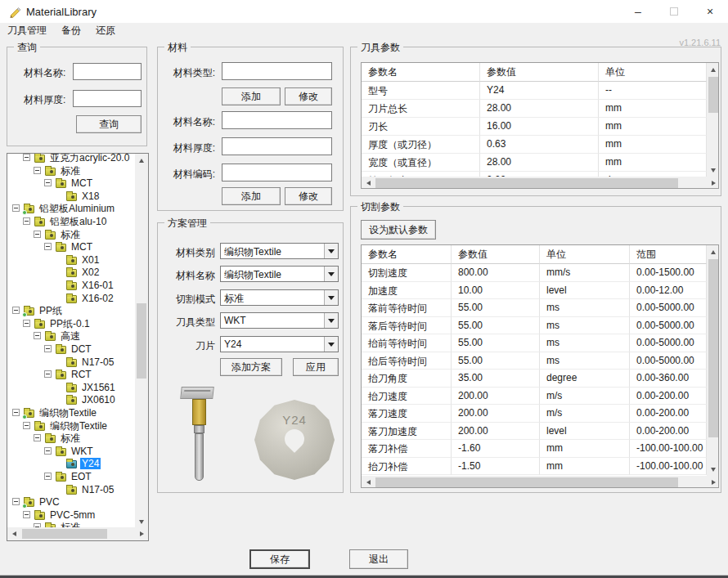 The image size is (728, 578). I want to click on table-row: 型号Y24--, so click(534, 91).